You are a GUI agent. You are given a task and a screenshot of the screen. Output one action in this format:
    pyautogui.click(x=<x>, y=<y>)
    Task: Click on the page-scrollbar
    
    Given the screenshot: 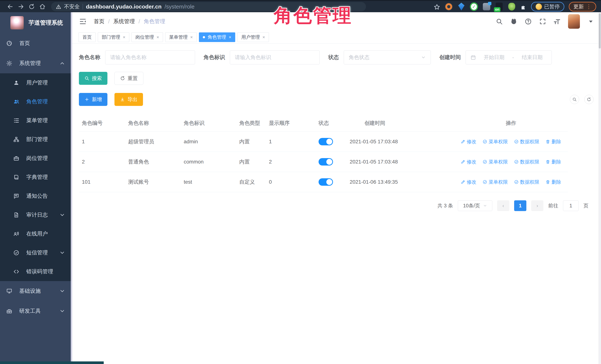 What is the action you would take?
    pyautogui.click(x=600, y=188)
    